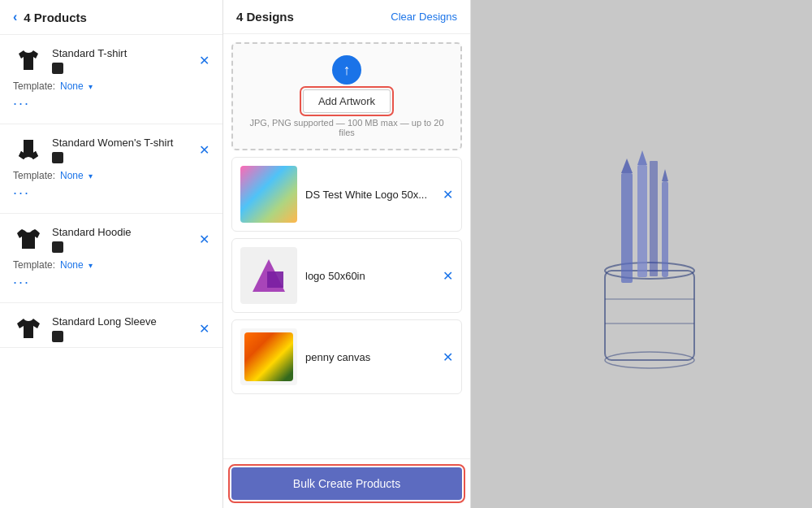 This screenshot has width=812, height=508. I want to click on product-name-2: Standard Women's T-shirt, so click(112, 143).